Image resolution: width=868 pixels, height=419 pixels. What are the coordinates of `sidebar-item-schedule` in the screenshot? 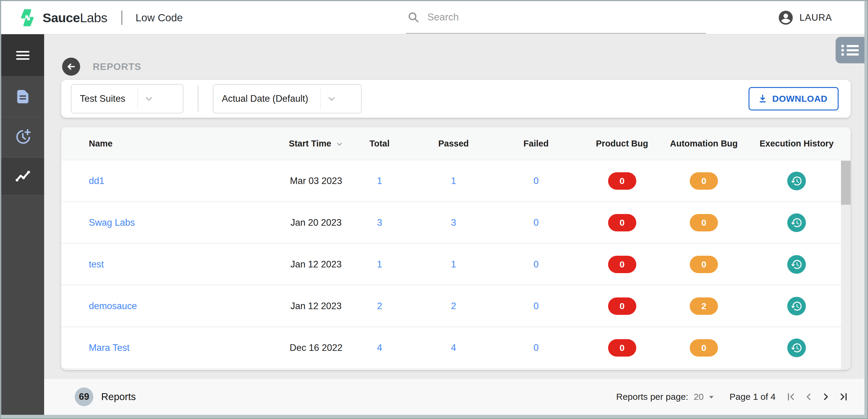 It's located at (23, 137).